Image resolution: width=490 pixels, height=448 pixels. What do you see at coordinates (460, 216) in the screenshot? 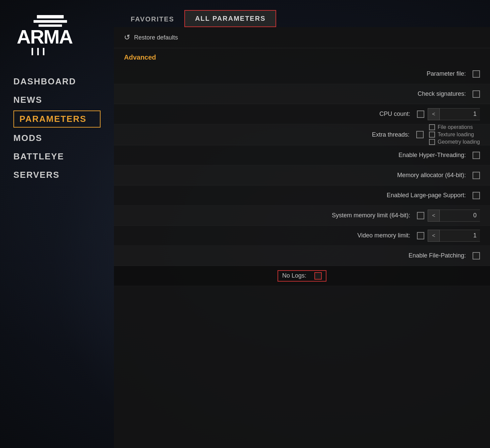
I see `stepper-value-system-memory: 0` at bounding box center [460, 216].